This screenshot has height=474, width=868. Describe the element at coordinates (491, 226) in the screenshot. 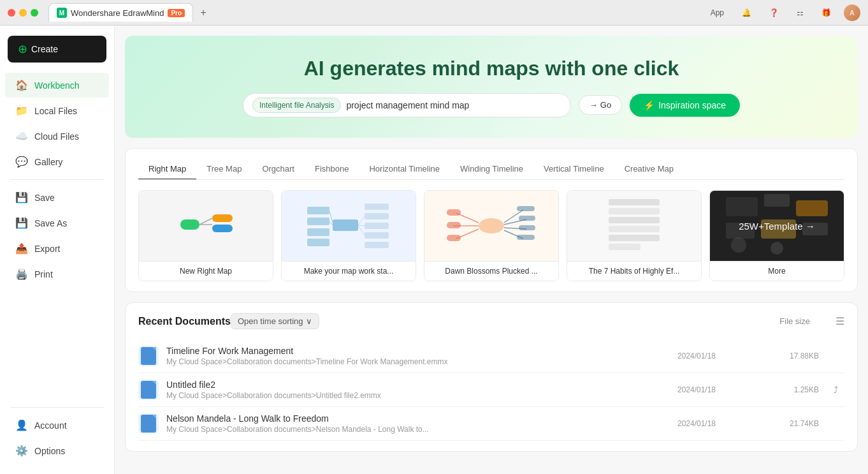

I see `template-thumb-dawn-blossoms` at that location.